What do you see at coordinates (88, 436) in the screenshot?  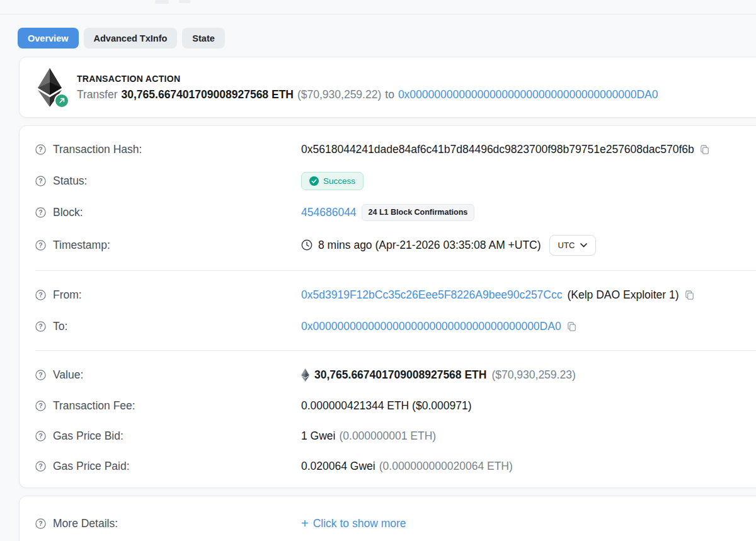 I see `gas-price-bid-label: Gas Price Bid:` at bounding box center [88, 436].